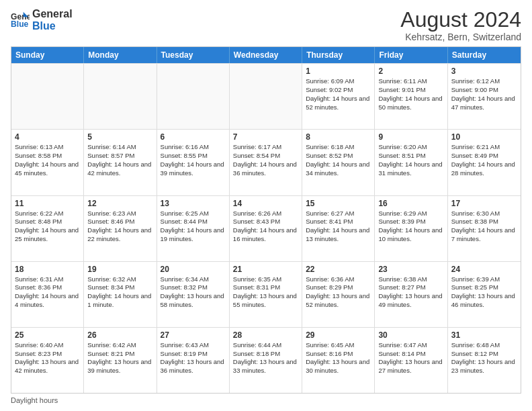 The height and width of the screenshot is (411, 532). Describe the element at coordinates (339, 160) in the screenshot. I see `day-info: Sunrise: 6:18 AM Sunset: 8:52 PM Dayligh…` at that location.